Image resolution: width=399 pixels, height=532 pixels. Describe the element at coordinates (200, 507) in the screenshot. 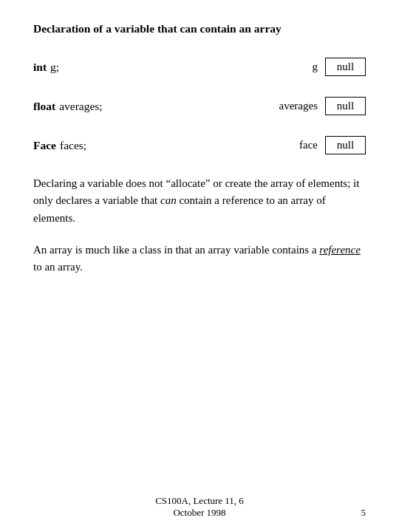

I see `footer-center: CS100A, Lecture 11, 6 October 1998` at that location.